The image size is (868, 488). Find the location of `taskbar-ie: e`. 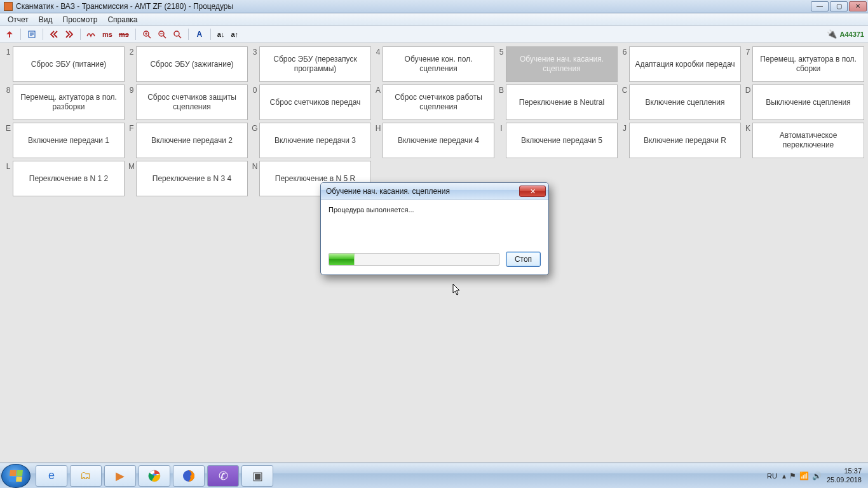

taskbar-ie: e is located at coordinates (51, 476).